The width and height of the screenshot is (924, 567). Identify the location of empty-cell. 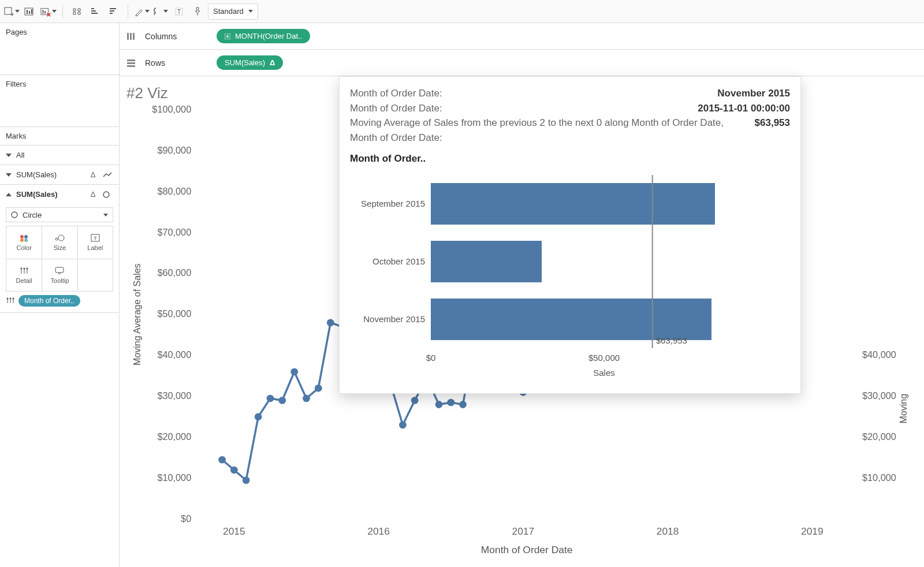
(95, 275).